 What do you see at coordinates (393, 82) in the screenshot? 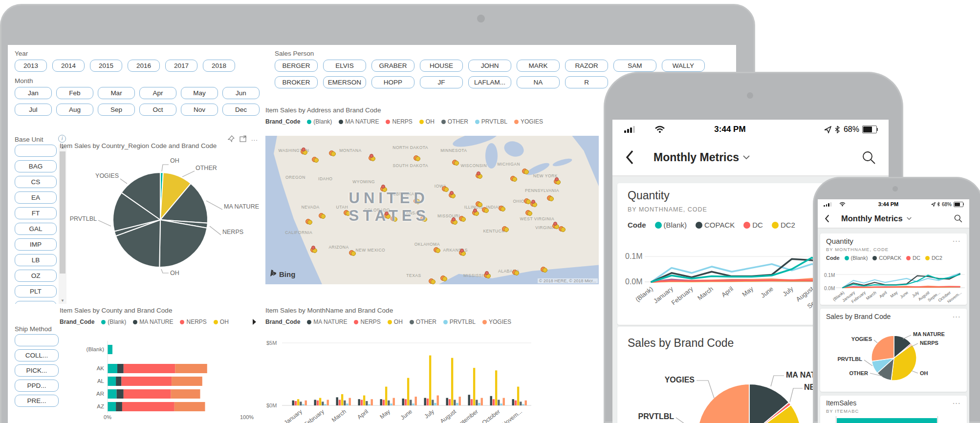
I see `slicer-option-hopp: HOPP` at bounding box center [393, 82].